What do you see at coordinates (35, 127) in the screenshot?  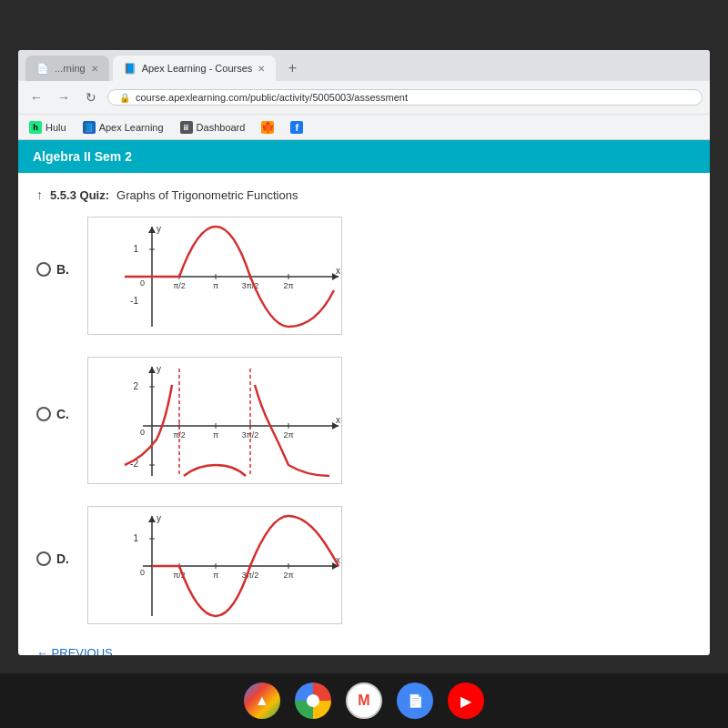 I see `hulu-icon: h` at bounding box center [35, 127].